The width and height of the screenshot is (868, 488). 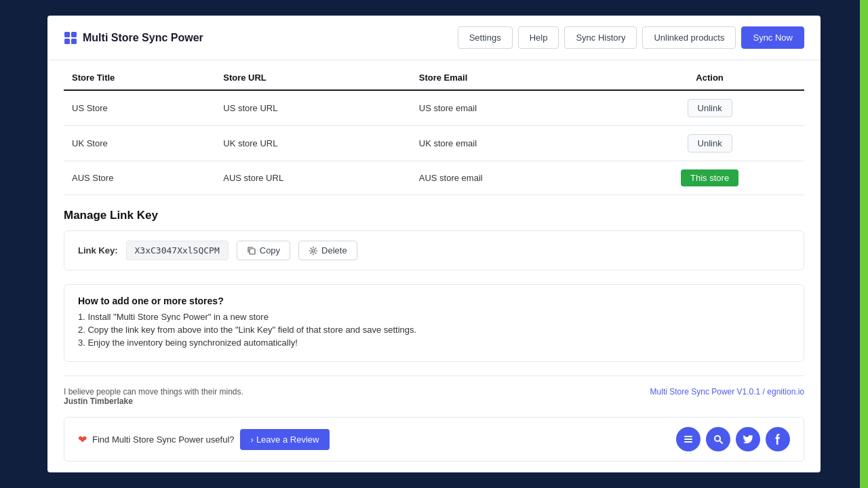 I want to click on unlink-button-uk: Unlink, so click(x=710, y=144).